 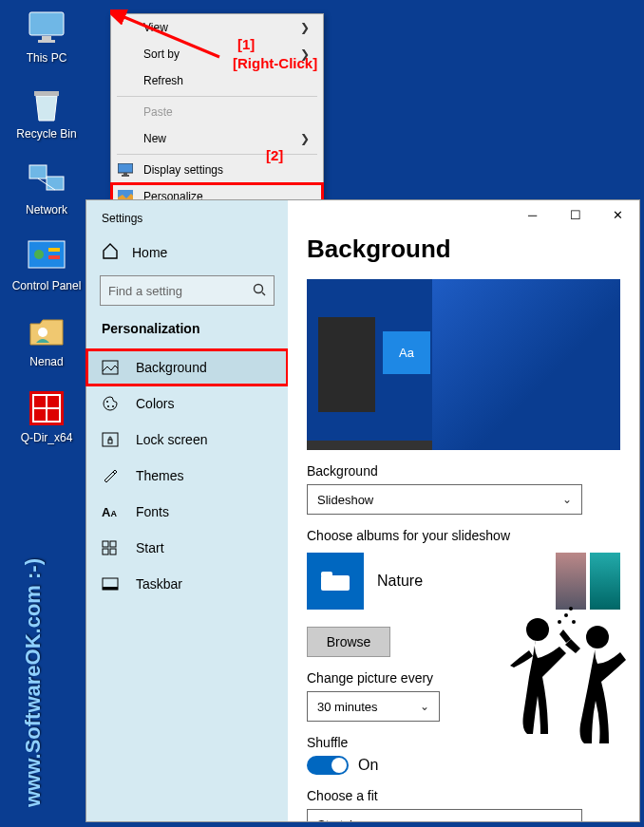 What do you see at coordinates (464, 581) in the screenshot?
I see `album-selection: Nature` at bounding box center [464, 581].